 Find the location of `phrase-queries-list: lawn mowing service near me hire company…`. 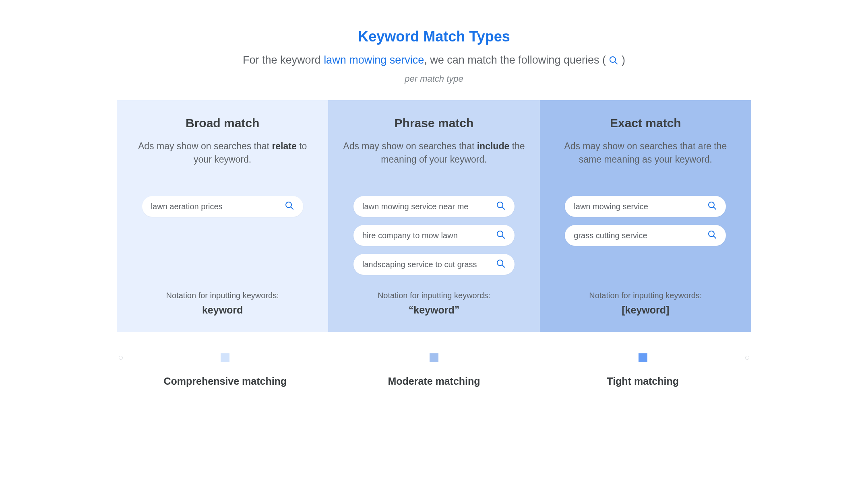

phrase-queries-list: lawn mowing service near me hire company… is located at coordinates (434, 235).